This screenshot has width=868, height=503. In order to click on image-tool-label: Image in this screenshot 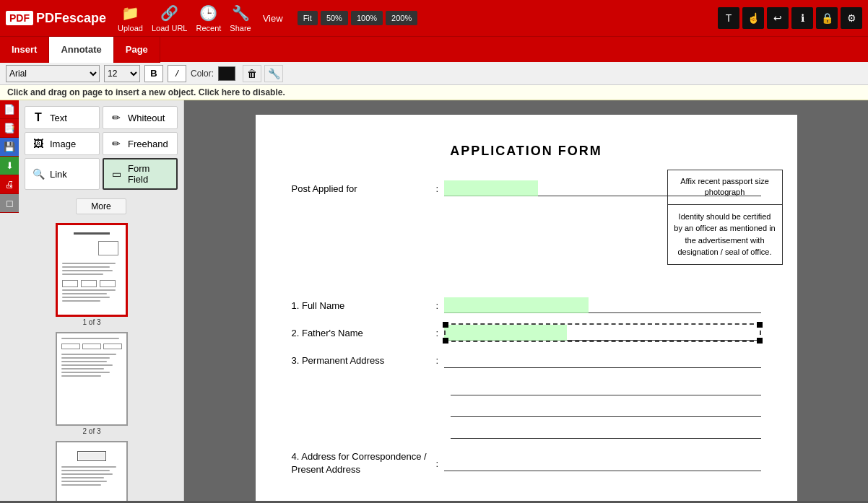, I will do `click(63, 144)`.